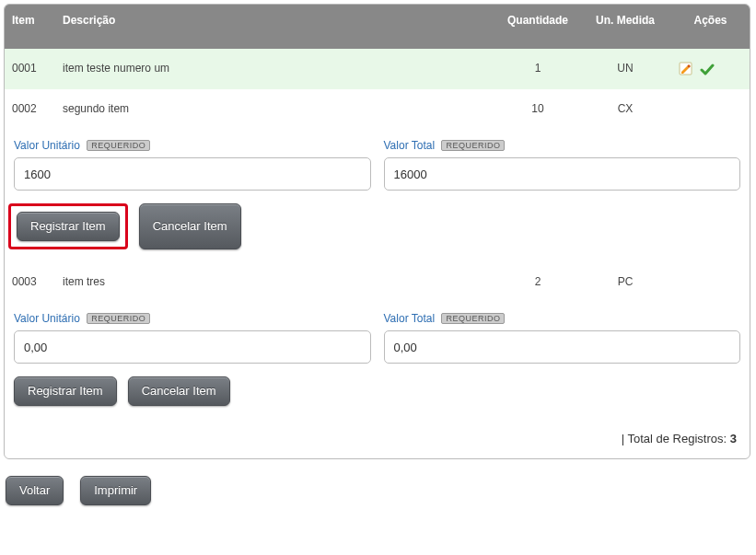 Image resolution: width=756 pixels, height=555 pixels. I want to click on cell-un-medida: UN, so click(625, 69).